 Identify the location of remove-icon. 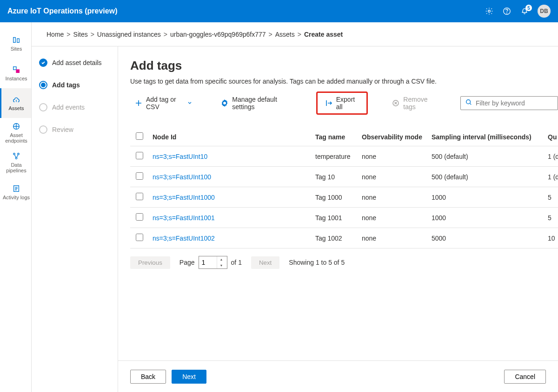
(396, 103).